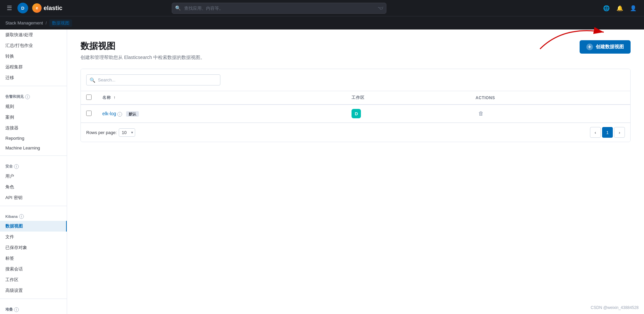 This screenshot has height=314, width=644. I want to click on table-search-input, so click(153, 80).